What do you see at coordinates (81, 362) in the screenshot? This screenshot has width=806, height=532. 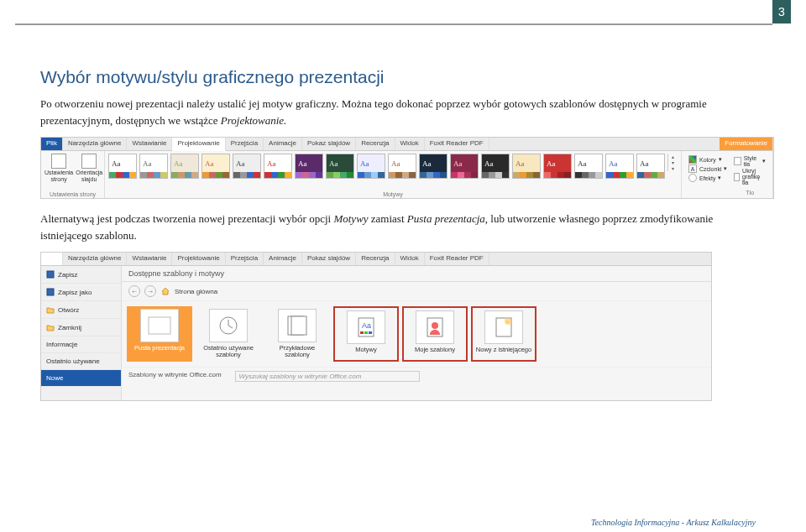 I see `menu-recent: Ostatnio używane` at bounding box center [81, 362].